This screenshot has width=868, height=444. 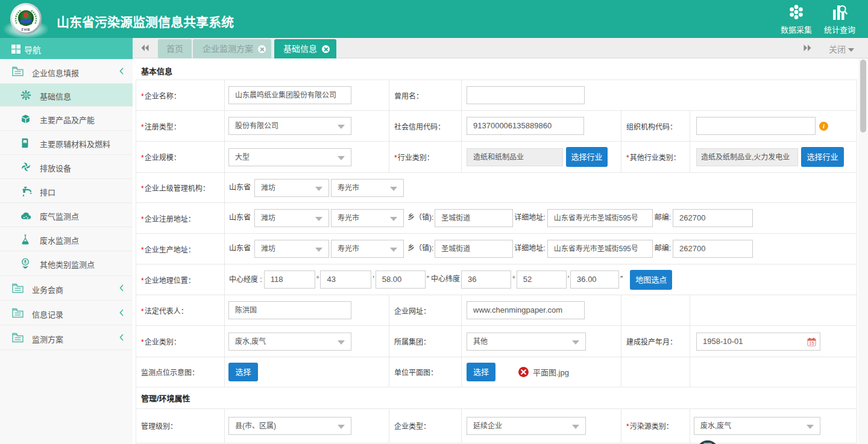 I want to click on svg-text: 15, so click(x=811, y=343).